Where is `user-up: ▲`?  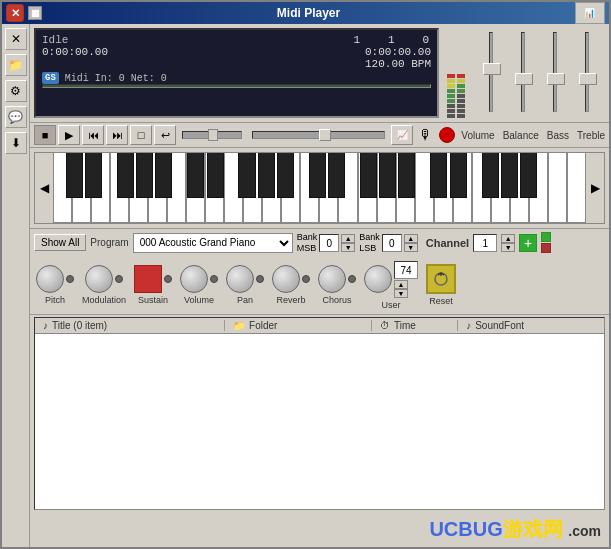 user-up: ▲ is located at coordinates (401, 284).